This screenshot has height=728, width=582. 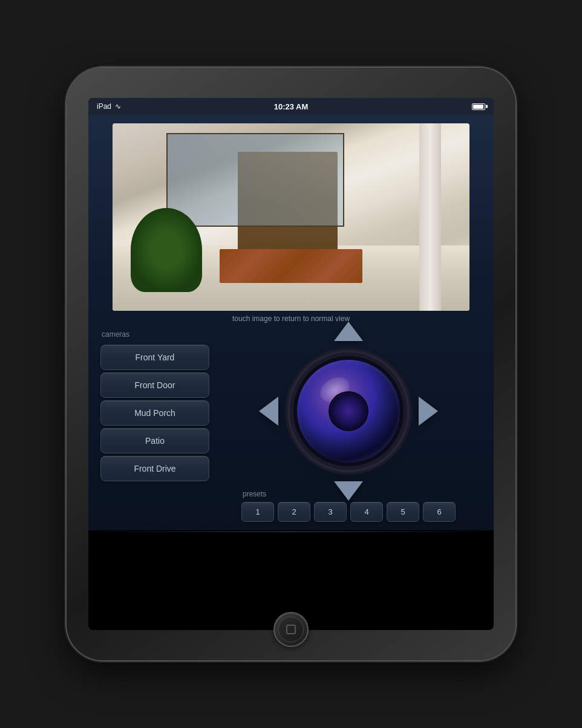 What do you see at coordinates (291, 532) in the screenshot?
I see `separator` at bounding box center [291, 532].